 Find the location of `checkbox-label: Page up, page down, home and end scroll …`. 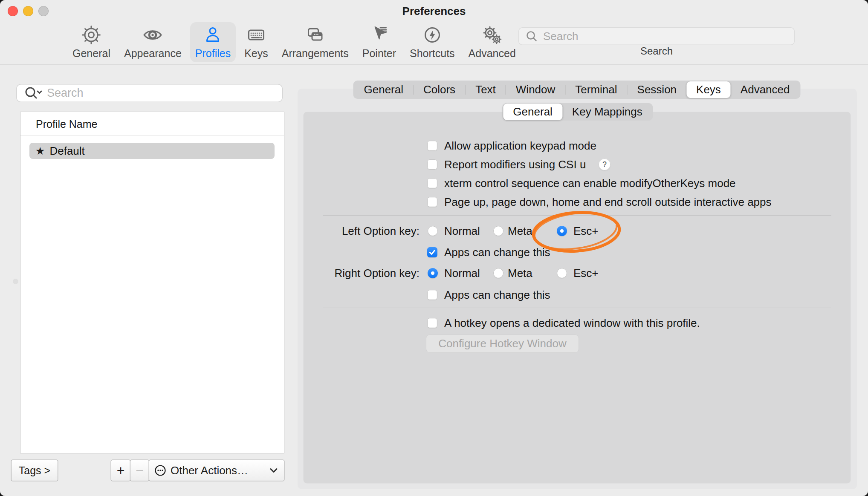

checkbox-label: Page up, page down, home and end scroll … is located at coordinates (608, 202).